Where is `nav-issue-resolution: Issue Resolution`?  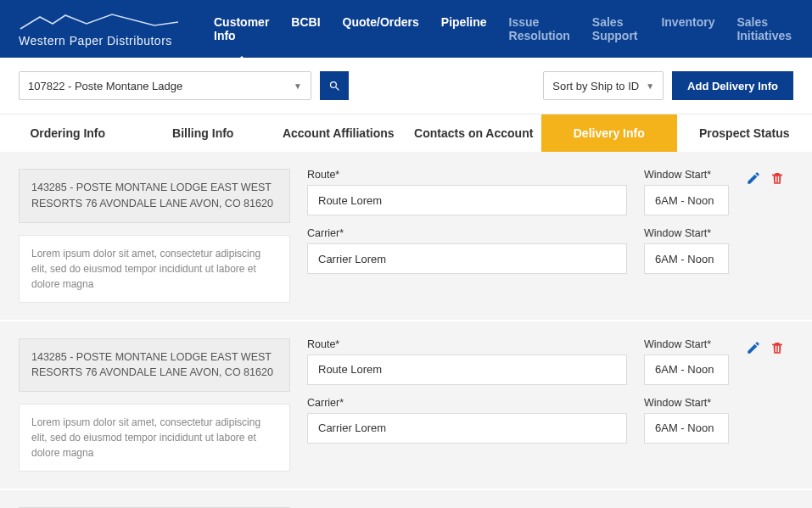
nav-issue-resolution: Issue Resolution is located at coordinates (540, 31).